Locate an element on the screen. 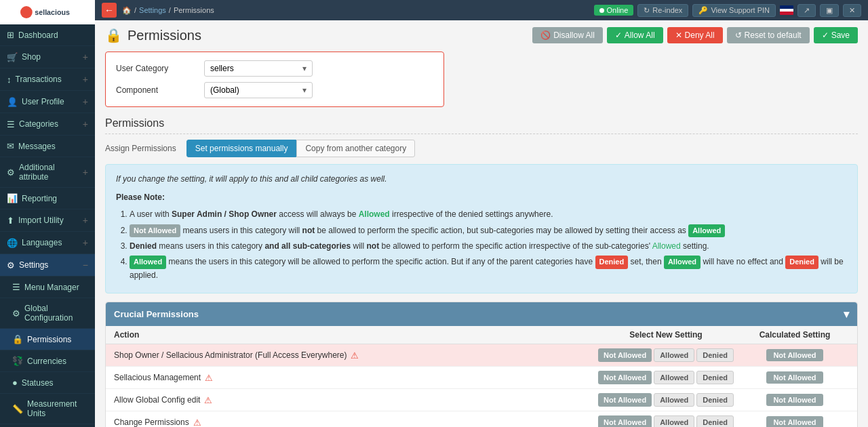 This screenshot has height=427, width=868. sidebar-item-measurement: 📏Measurement Units is located at coordinates (47, 409).